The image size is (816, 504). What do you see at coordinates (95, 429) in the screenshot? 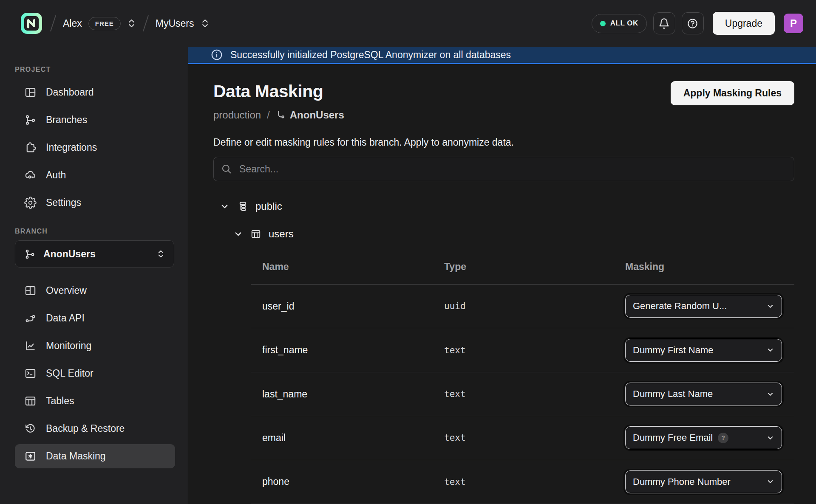
I see `sidebar-item-backup-restore: Backup & Restore` at bounding box center [95, 429].